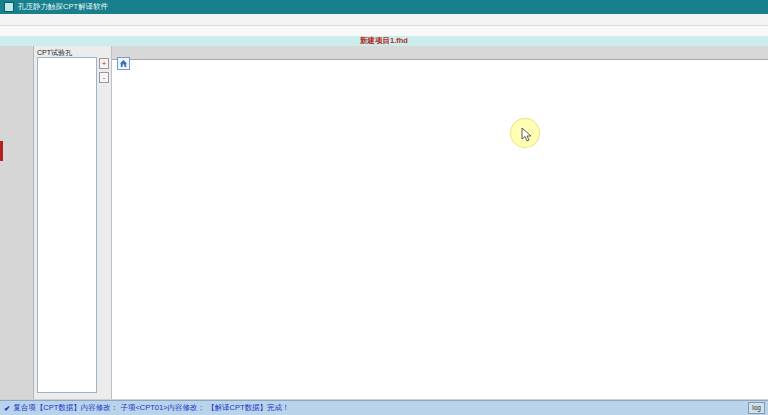  I want to click on status-check-icon: ✔, so click(7, 408).